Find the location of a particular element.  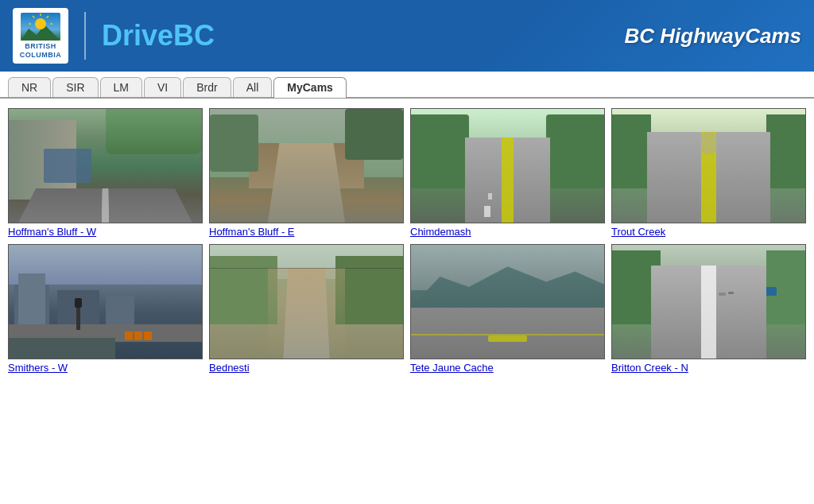

cam-item-britton-creek-n: Britton Creek - N is located at coordinates (709, 308).